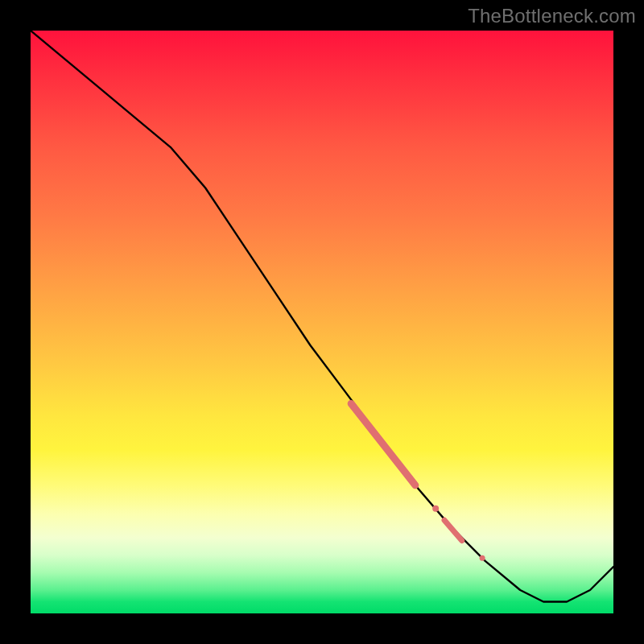 This screenshot has height=644, width=644. What do you see at coordinates (436, 509) in the screenshot?
I see `dot-upper` at bounding box center [436, 509].